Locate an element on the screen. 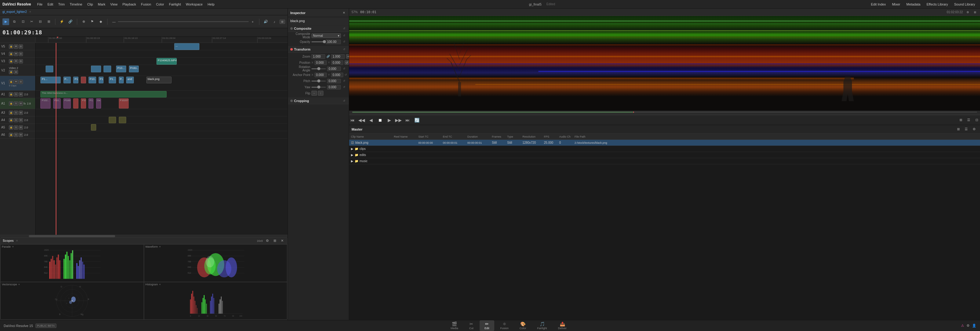 This screenshot has width=980, height=331. track-v2-lock: 🔒 is located at coordinates (11, 72).